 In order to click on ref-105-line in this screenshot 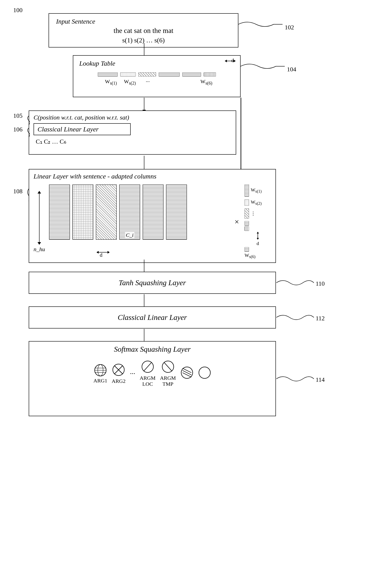, I will do `click(26, 120)`.